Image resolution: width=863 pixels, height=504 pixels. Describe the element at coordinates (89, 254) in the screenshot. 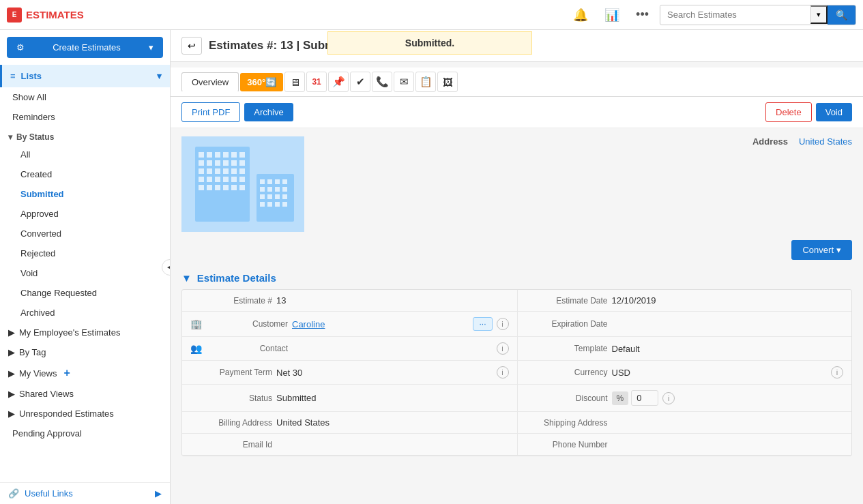

I see `sidebar-item-rejected: Rejected` at that location.